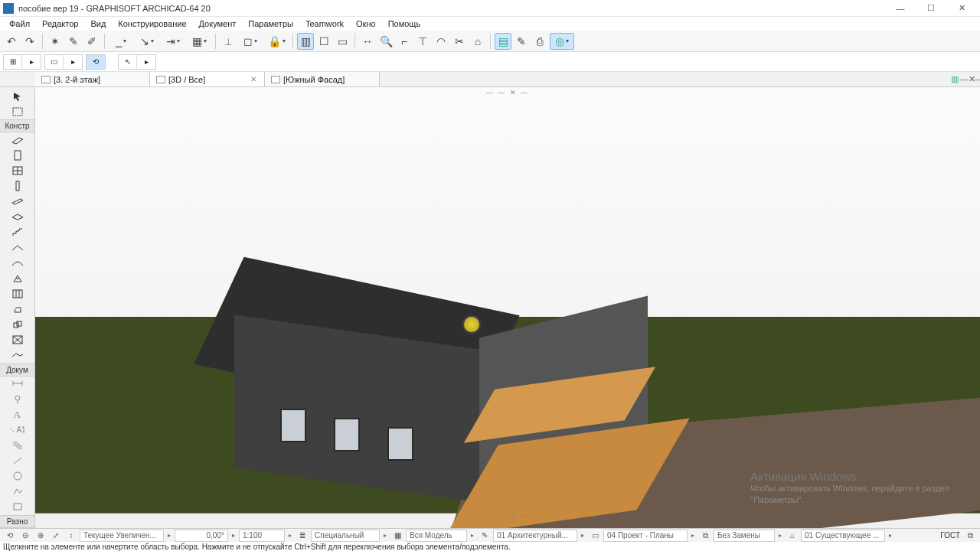  Describe the element at coordinates (345, 536) in the screenshot. I see `layer-combo-field: Специальный` at that location.